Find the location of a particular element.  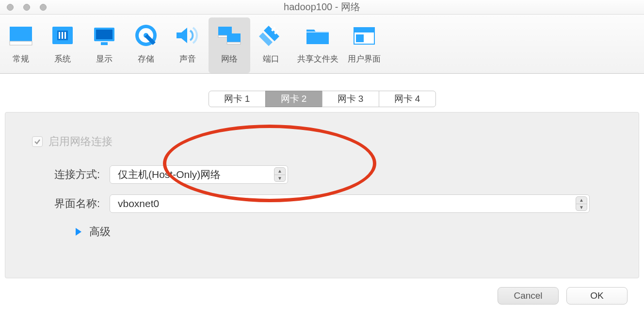

name-row: 界面名称: vboxnet0 ▲▼ is located at coordinates (328, 204).